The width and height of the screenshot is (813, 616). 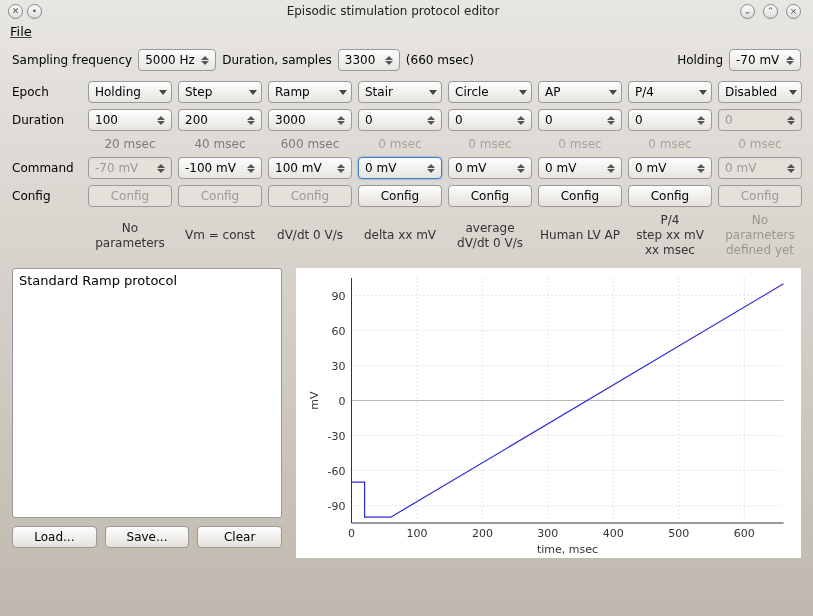 What do you see at coordinates (490, 196) in the screenshot?
I see `config-button-4: Config` at bounding box center [490, 196].